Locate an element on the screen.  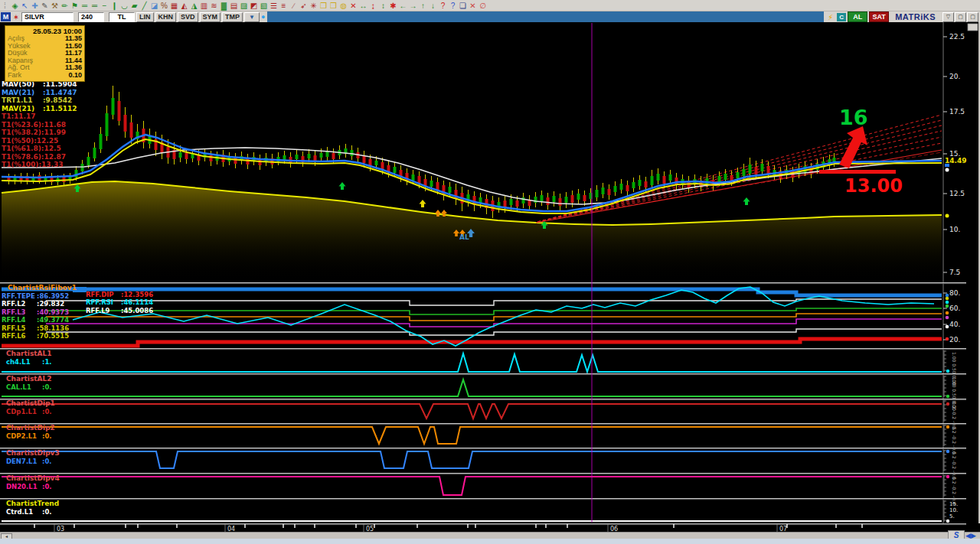
tmp-button: TMP is located at coordinates (233, 17).